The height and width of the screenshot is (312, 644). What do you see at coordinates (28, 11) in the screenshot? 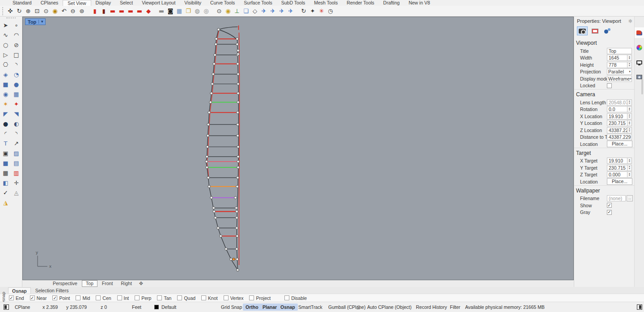
I see `zoom-dynamic-icon: ⊕` at bounding box center [28, 11].